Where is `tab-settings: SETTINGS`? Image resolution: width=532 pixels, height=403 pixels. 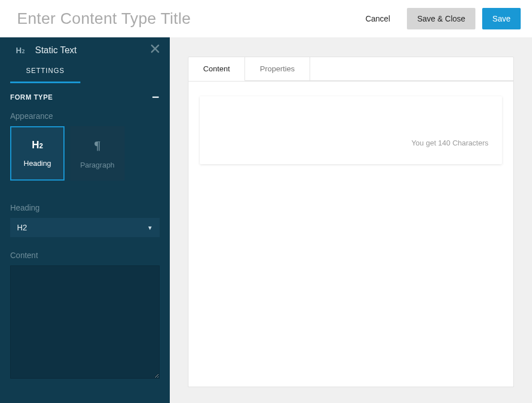
tab-settings: SETTINGS is located at coordinates (45, 72).